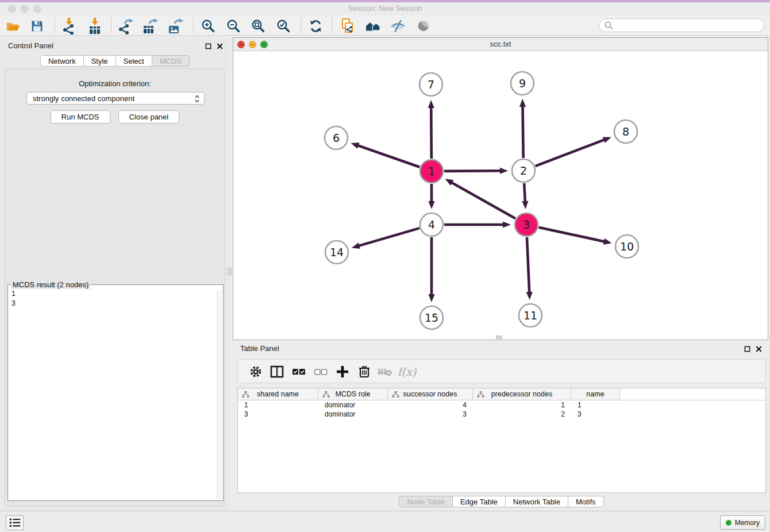 Image resolution: width=770 pixels, height=532 pixels. Describe the element at coordinates (116, 98) in the screenshot. I see `criterion-select: strongly connected component` at that location.